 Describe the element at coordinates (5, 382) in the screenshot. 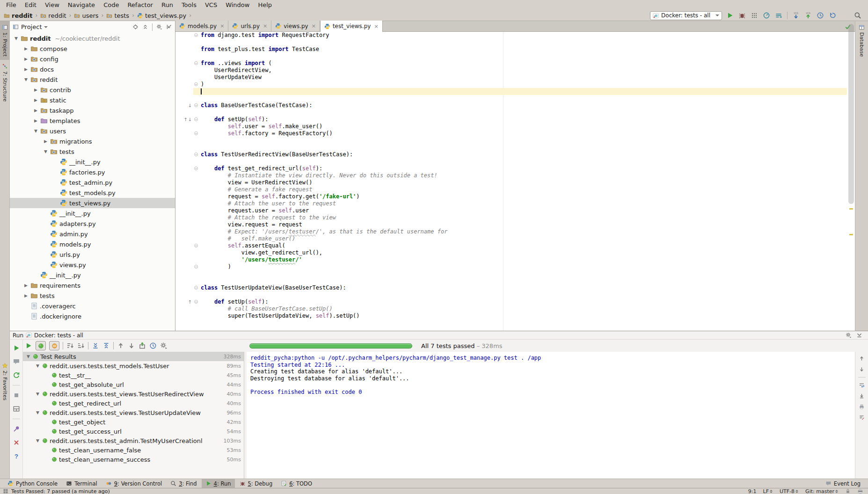

I see `tool-stripe-button-2-favorites: 2: Favorites` at that location.